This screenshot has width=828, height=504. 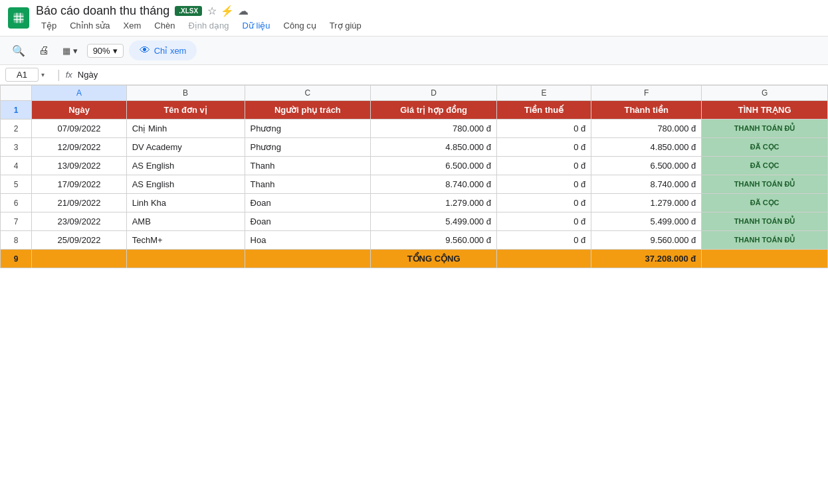 I want to click on cell-thanh-tien: 4.850.000 đ, so click(x=647, y=147).